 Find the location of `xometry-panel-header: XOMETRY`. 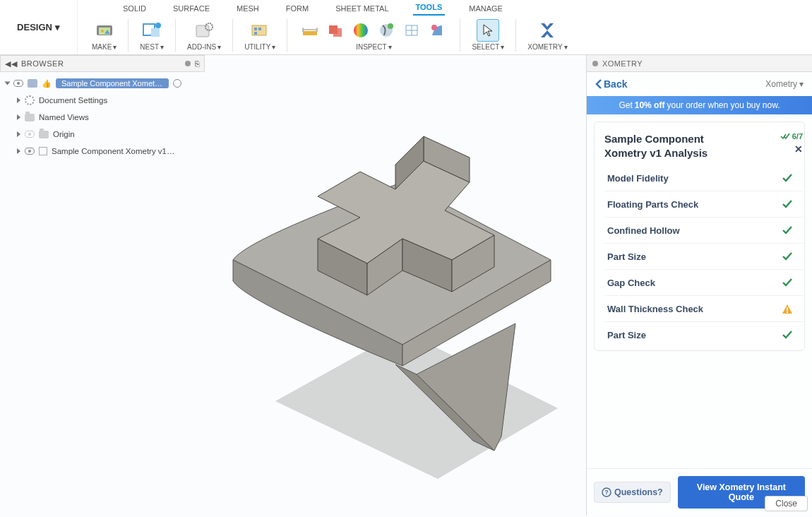

xometry-panel-header: XOMETRY is located at coordinates (699, 64).